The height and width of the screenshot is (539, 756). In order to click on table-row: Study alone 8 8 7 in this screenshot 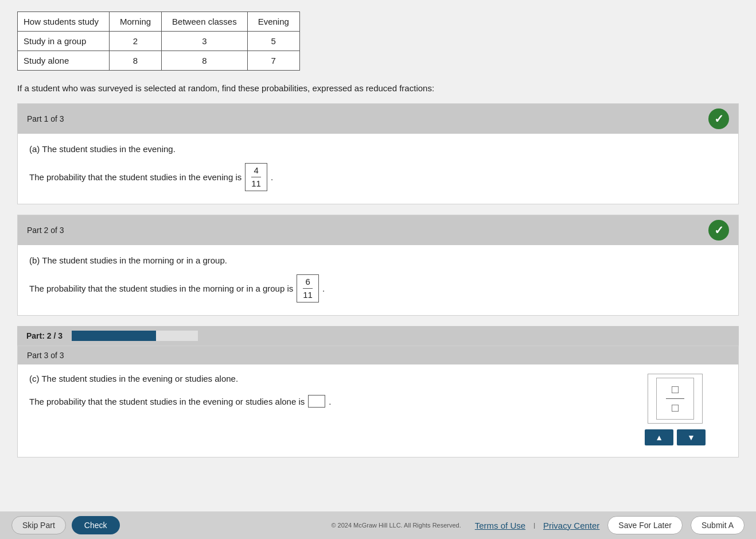, I will do `click(159, 61)`.